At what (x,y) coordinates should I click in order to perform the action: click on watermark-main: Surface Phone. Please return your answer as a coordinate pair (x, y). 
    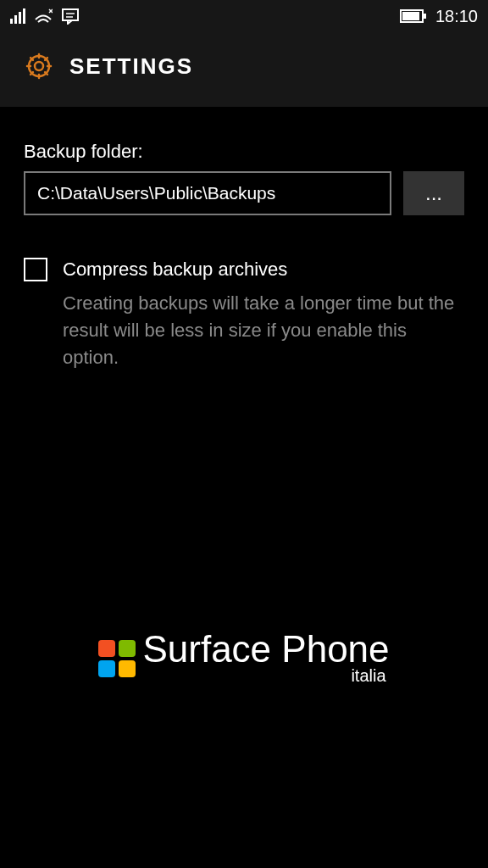
    Looking at the image, I should click on (266, 649).